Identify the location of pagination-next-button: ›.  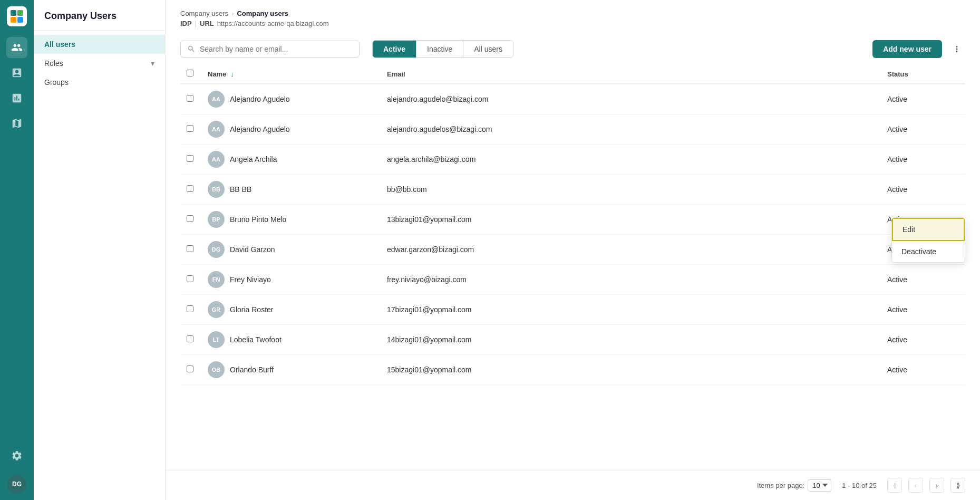
(937, 485).